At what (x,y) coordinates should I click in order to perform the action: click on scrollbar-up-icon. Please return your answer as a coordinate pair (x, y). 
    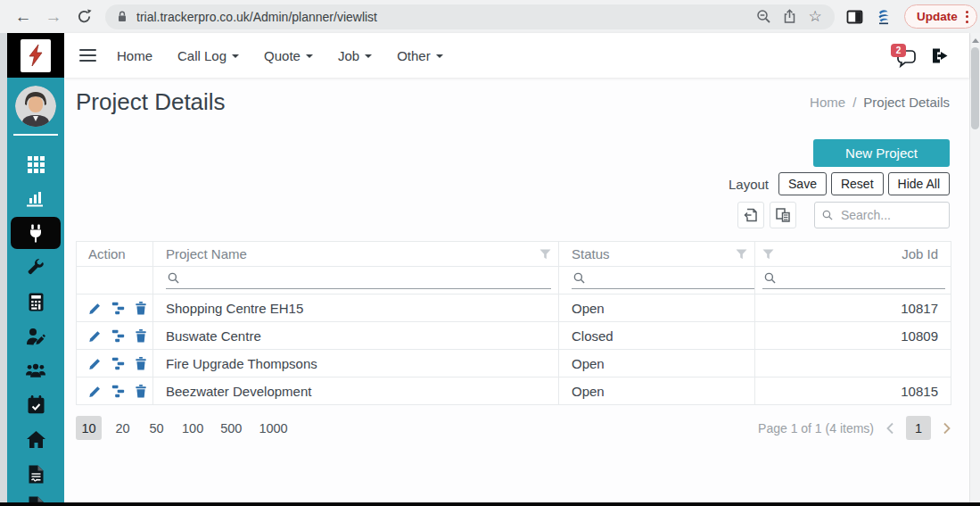
    Looking at the image, I should click on (976, 41).